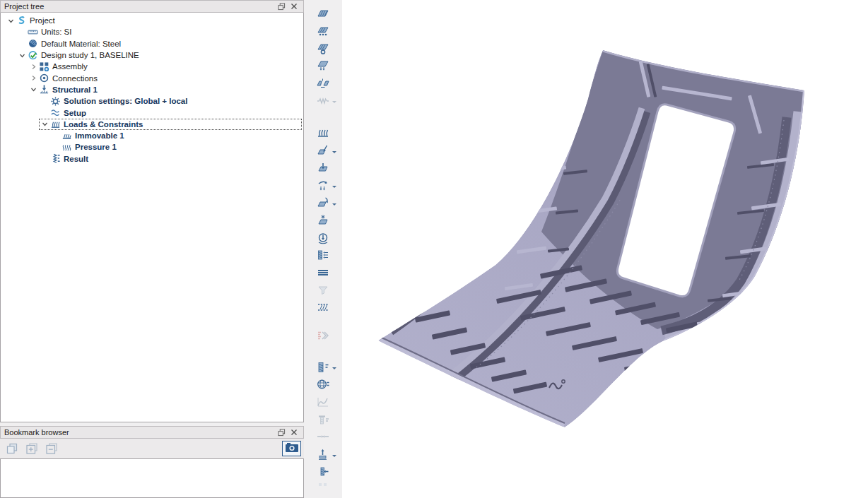 This screenshot has width=868, height=498. Describe the element at coordinates (127, 101) in the screenshot. I see `tree-item-label: Solution settings: Global + local` at that location.